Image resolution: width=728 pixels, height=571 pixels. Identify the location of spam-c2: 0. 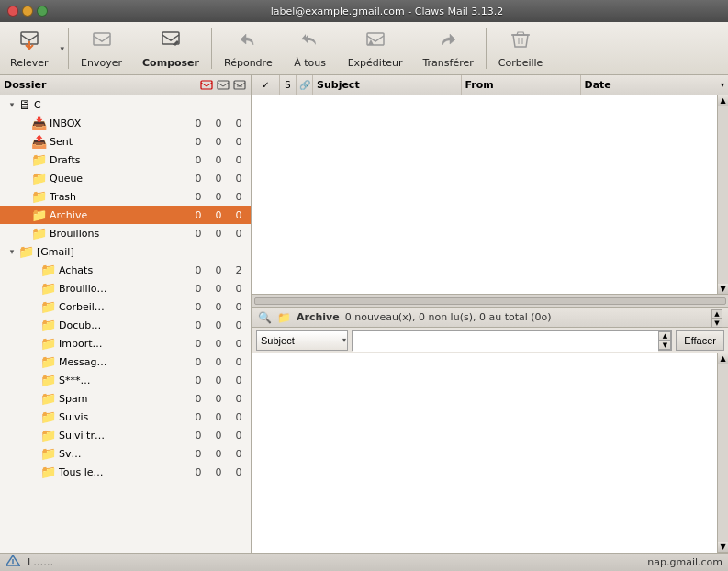
(218, 398).